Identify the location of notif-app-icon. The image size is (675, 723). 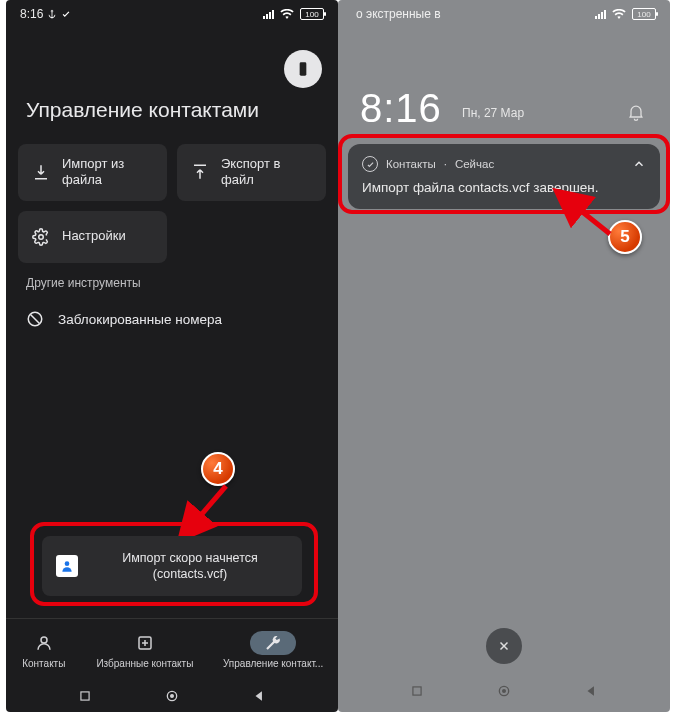
(370, 164).